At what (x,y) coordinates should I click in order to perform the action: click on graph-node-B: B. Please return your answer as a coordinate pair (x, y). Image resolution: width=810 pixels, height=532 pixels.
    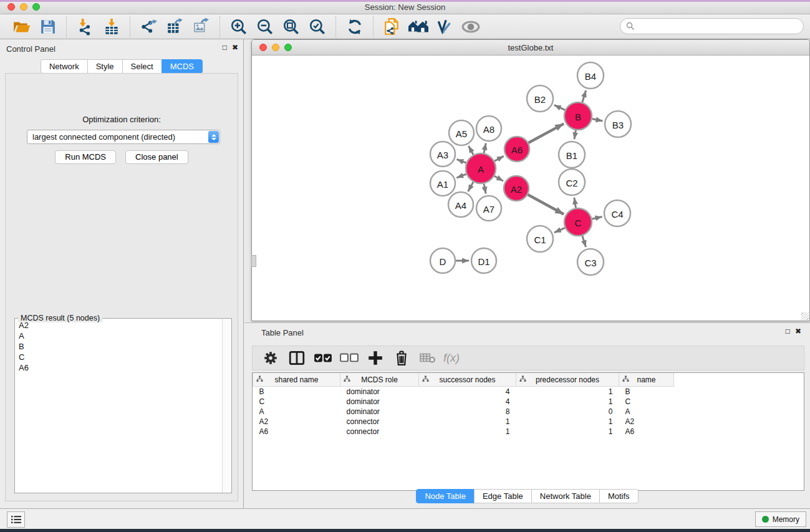
    Looking at the image, I should click on (578, 116).